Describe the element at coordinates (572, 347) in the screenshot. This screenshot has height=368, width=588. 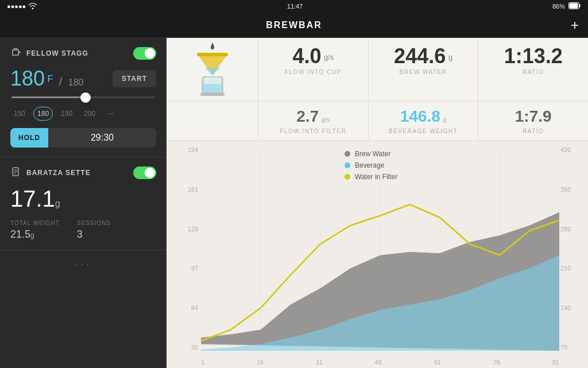
I see `y-right-1: 70` at that location.